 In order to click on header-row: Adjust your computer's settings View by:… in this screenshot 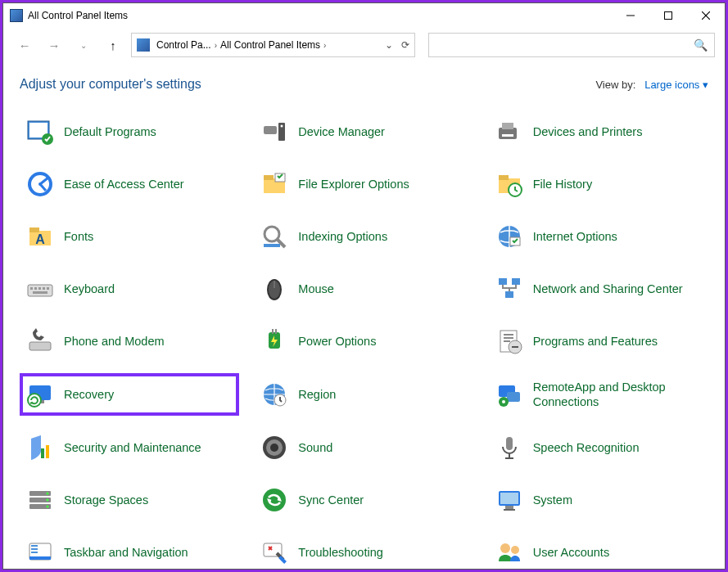, I will do `click(364, 84)`.